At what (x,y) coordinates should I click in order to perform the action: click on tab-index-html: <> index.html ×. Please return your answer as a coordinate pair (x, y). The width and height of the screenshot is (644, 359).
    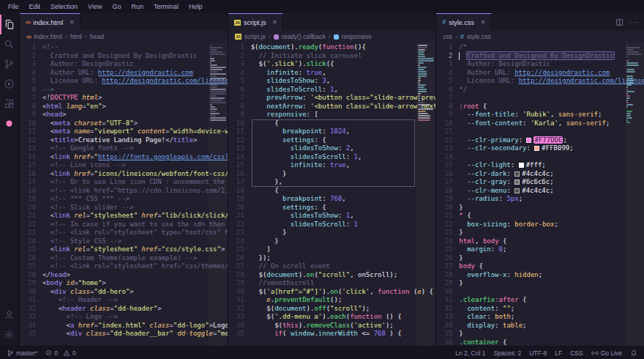
    Looking at the image, I should click on (50, 22).